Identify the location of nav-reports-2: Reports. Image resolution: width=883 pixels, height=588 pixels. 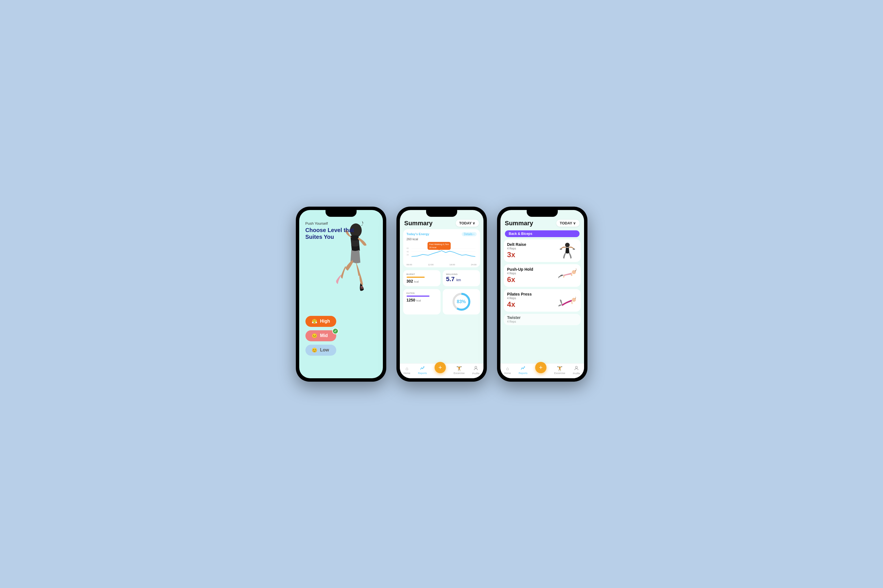
(423, 370).